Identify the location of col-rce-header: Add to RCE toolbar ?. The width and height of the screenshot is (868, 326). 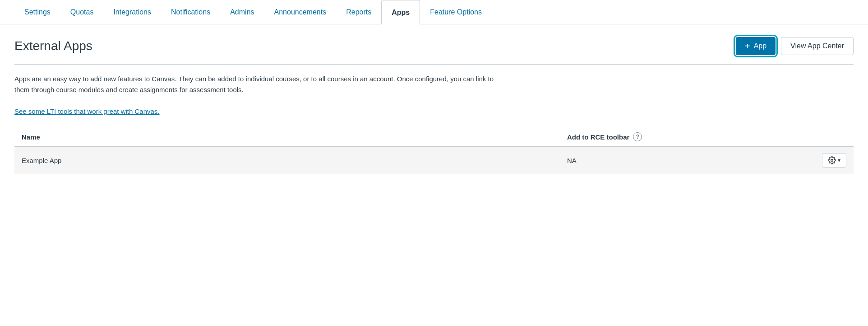
(662, 137).